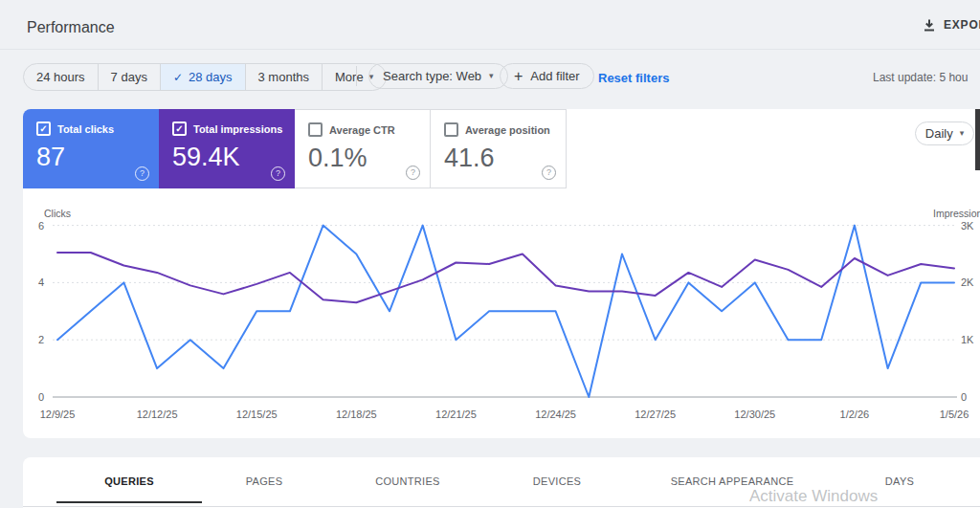 The width and height of the screenshot is (980, 508). Describe the element at coordinates (61, 77) in the screenshot. I see `date-range-label: 24 hours` at that location.